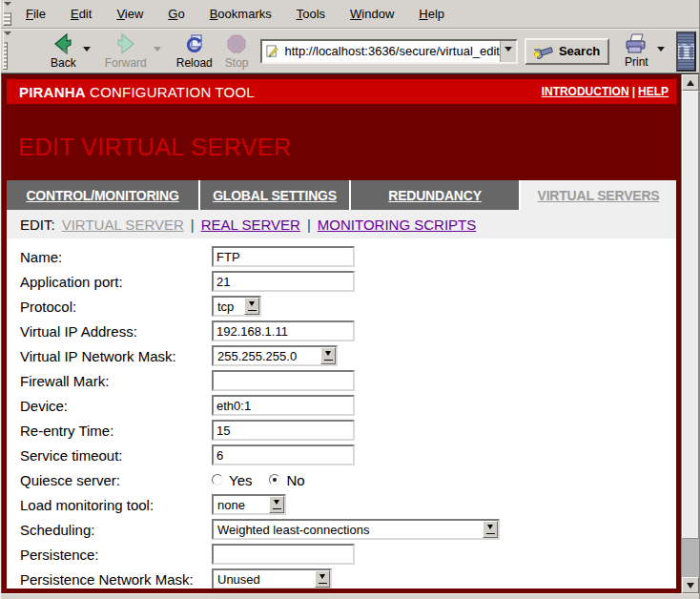  What do you see at coordinates (653, 92) in the screenshot?
I see `help-link: HELP` at bounding box center [653, 92].